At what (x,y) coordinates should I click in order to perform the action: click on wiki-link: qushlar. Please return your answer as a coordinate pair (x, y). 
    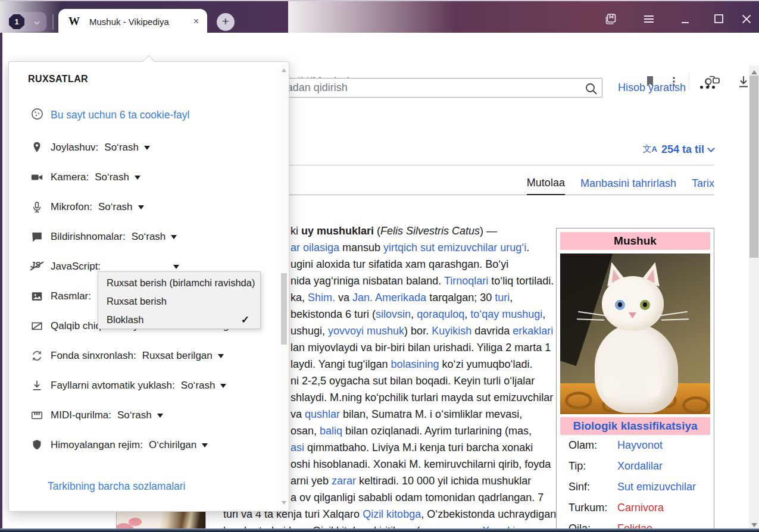
    Looking at the image, I should click on (323, 414).